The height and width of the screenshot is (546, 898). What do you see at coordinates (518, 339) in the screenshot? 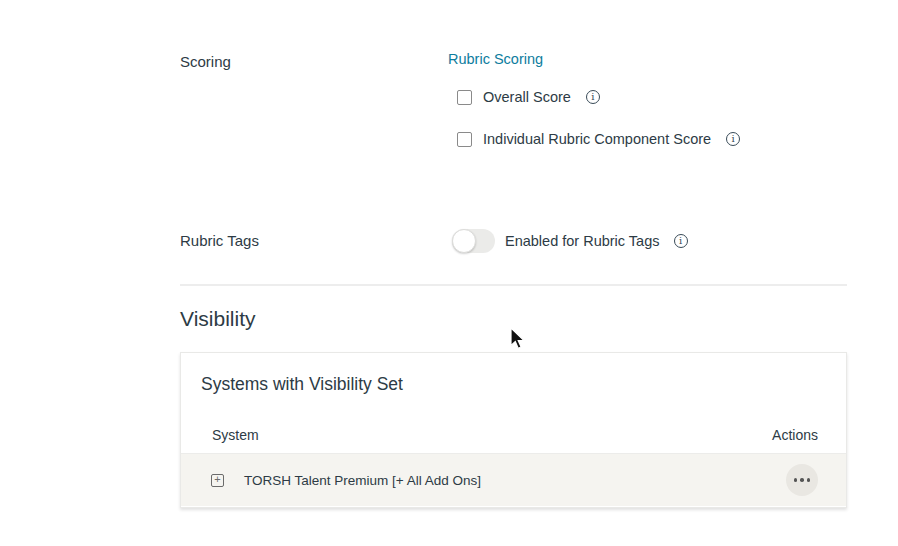
I see `mouse-cursor` at bounding box center [518, 339].